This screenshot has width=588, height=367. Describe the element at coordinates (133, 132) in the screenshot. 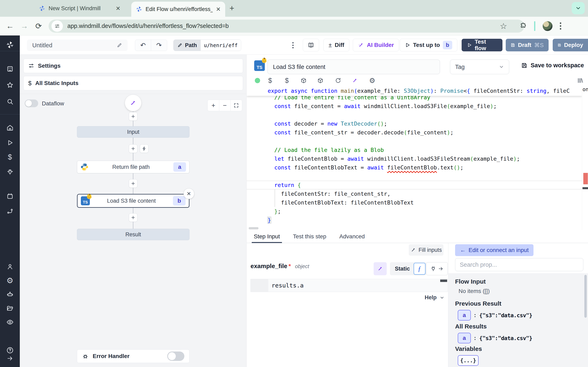

I see `flow-input-node: Input` at that location.